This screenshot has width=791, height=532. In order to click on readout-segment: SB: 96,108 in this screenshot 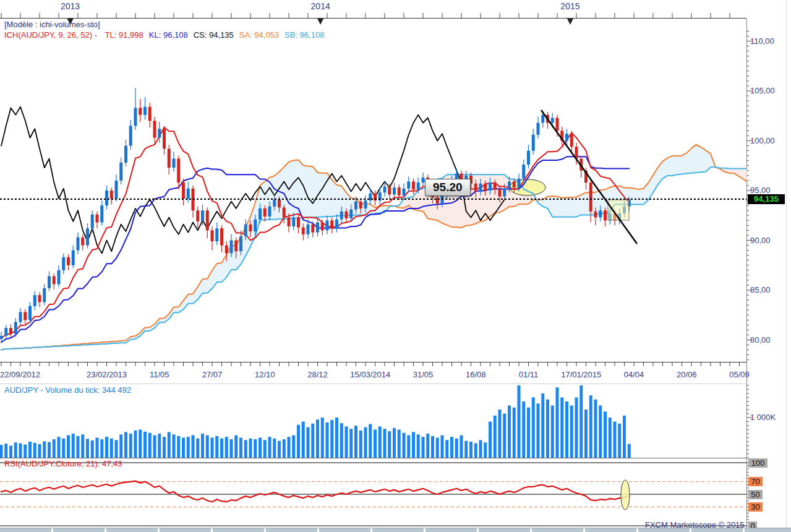, I will do `click(304, 35)`.